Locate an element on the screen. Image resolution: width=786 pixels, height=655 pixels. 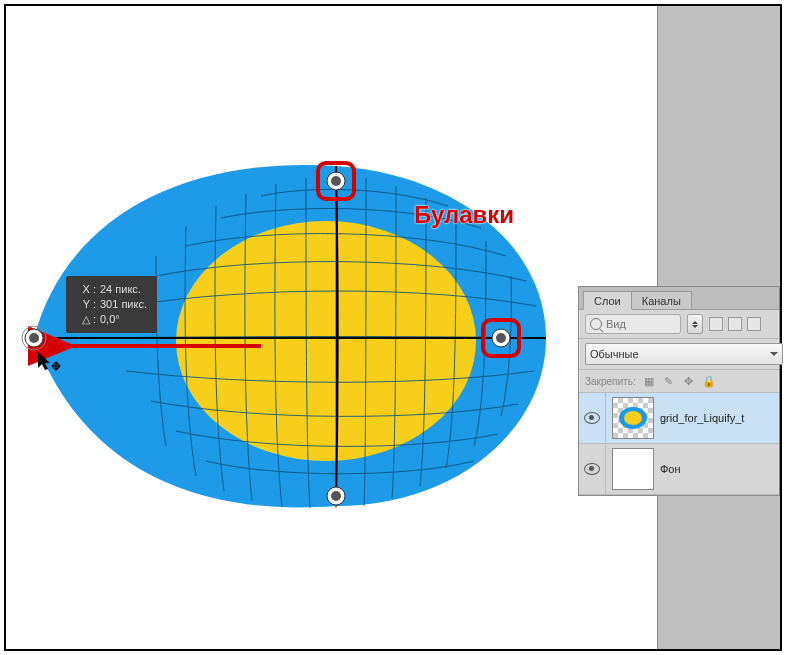
blend-mode-select: Обычные is located at coordinates (684, 354).